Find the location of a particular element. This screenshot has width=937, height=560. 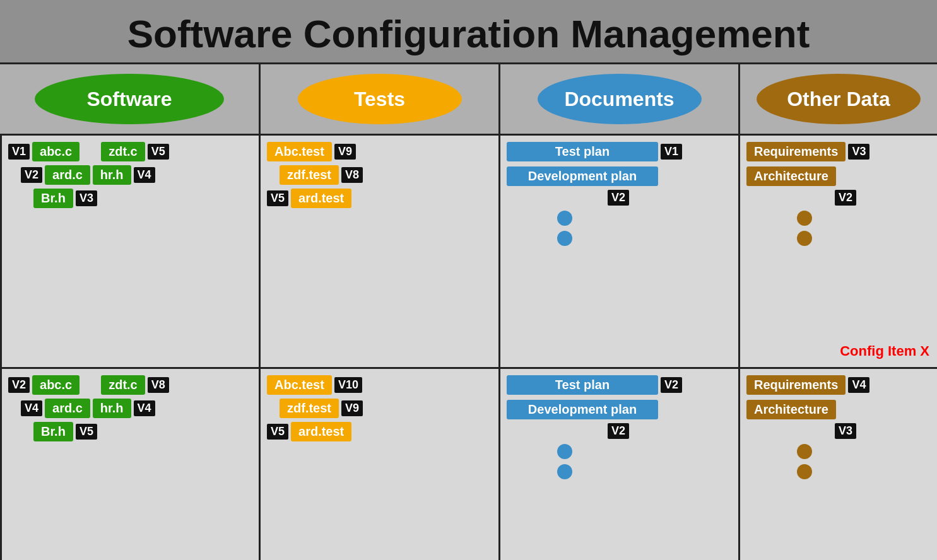

header-software: Software is located at coordinates (129, 99).